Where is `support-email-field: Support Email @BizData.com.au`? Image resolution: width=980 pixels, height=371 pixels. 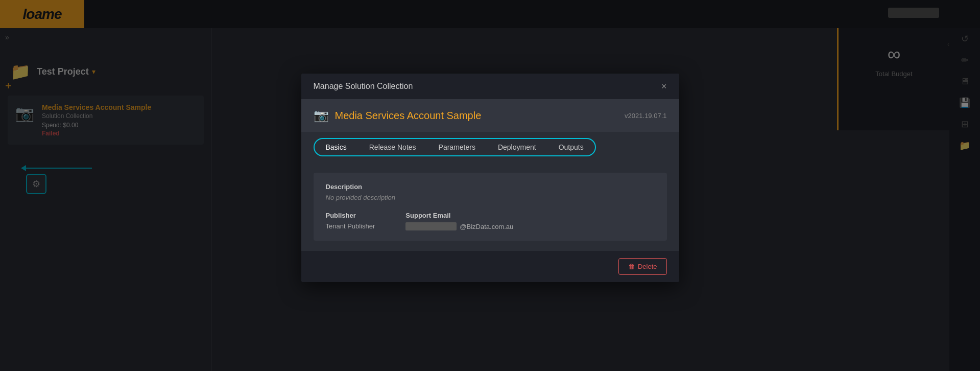 support-email-field: Support Email @BizData.com.au is located at coordinates (460, 221).